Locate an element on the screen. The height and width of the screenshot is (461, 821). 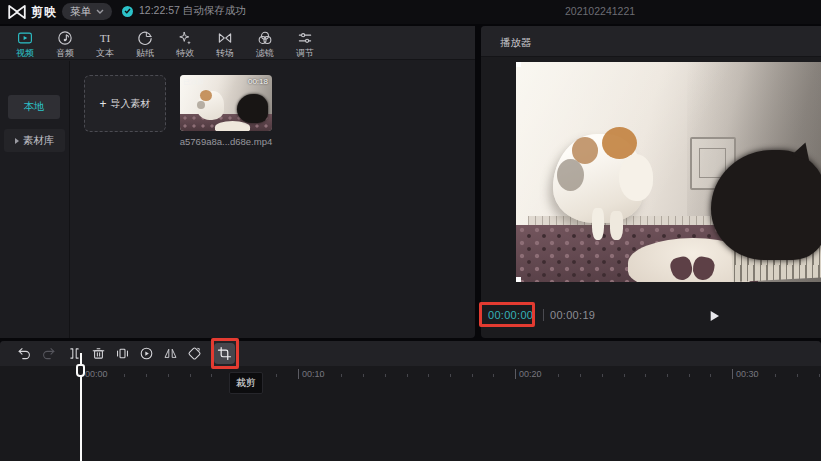
tab-filter: 滤镜 is located at coordinates (265, 43).